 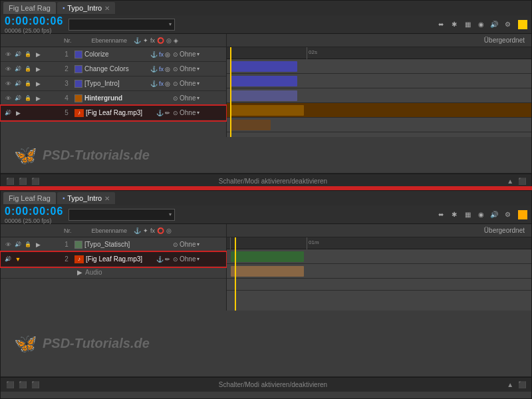 I want to click on lock-icon-1: 🔒, so click(x=28, y=55).